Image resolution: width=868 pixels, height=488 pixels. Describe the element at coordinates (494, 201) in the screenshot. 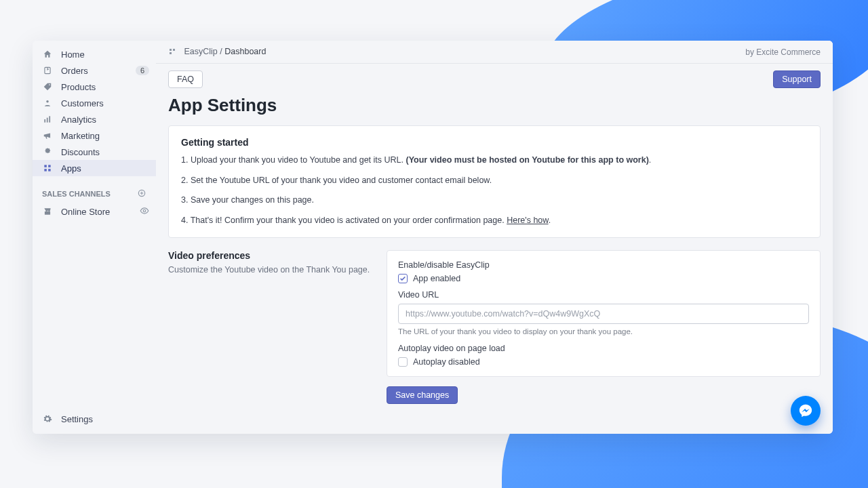

I see `step-3: 3. Save your changes on this page.` at that location.